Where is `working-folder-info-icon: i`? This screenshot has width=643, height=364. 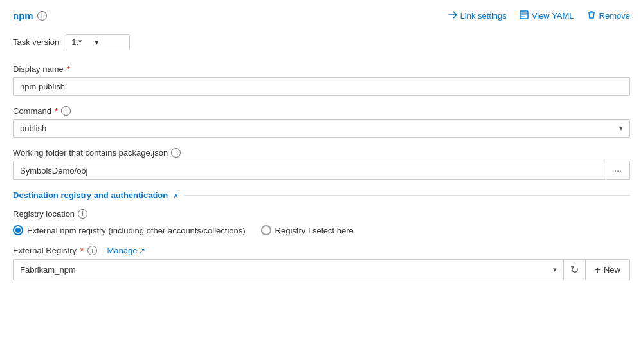
working-folder-info-icon: i is located at coordinates (176, 153).